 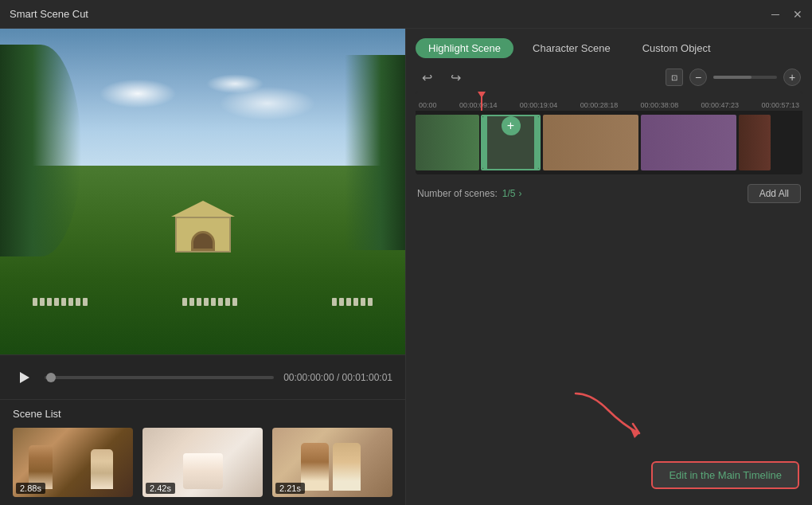 I want to click on timeline-playhead, so click(x=482, y=101).